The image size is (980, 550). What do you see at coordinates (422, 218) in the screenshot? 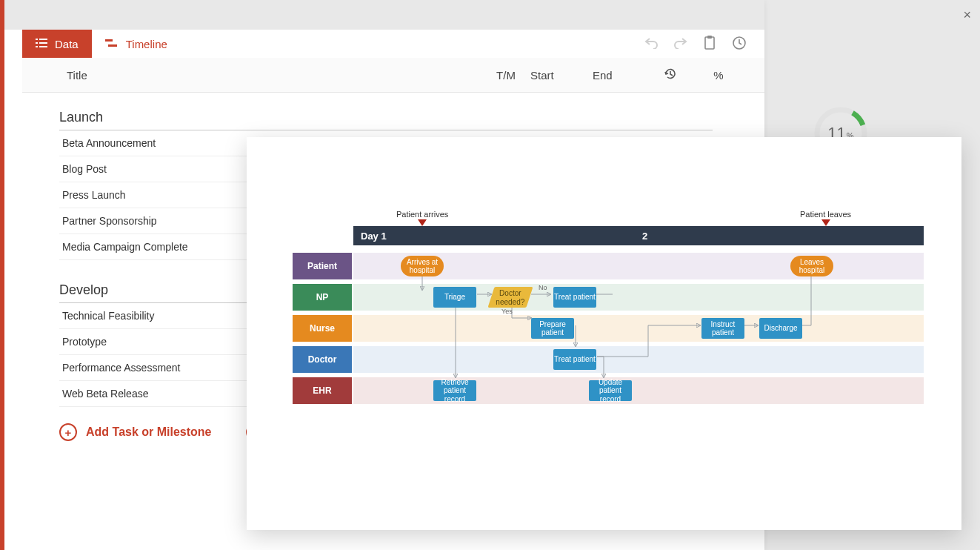
I see `marker-arrive: Patient arrives` at bounding box center [422, 218].